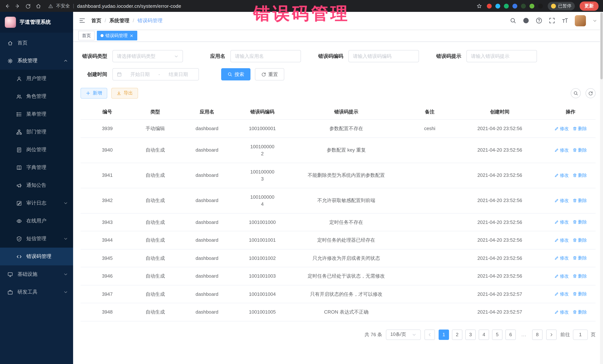 This screenshot has width=603, height=364. I want to click on sidebar-item-5: 部门管理, so click(37, 132).